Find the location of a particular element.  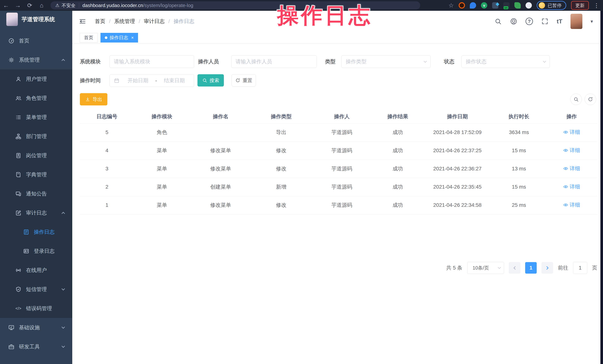

cell-operator: 芋道源码 is located at coordinates (342, 169).